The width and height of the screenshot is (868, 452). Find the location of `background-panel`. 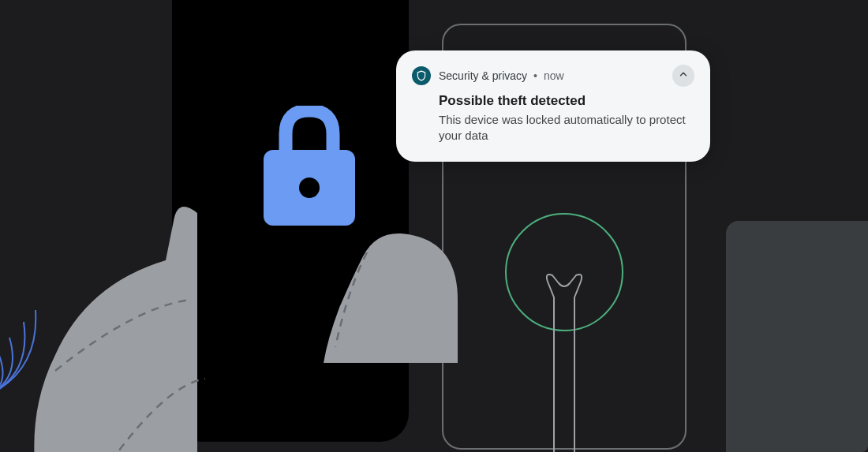

background-panel is located at coordinates (797, 336).